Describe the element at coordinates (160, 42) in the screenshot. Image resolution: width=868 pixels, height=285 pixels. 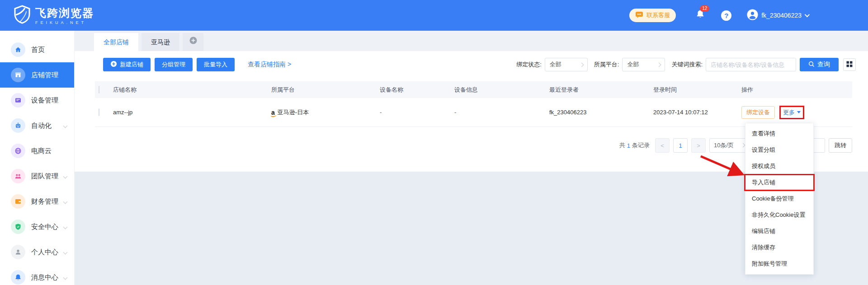
I see `tab-amazon: 亚马逊` at that location.